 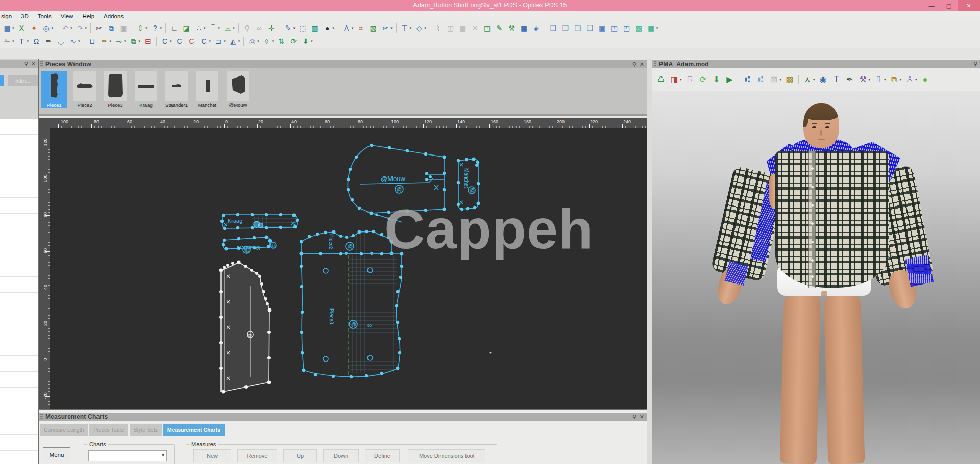 I want to click on toolbar1-icon-48: ❏, so click(x=553, y=28).